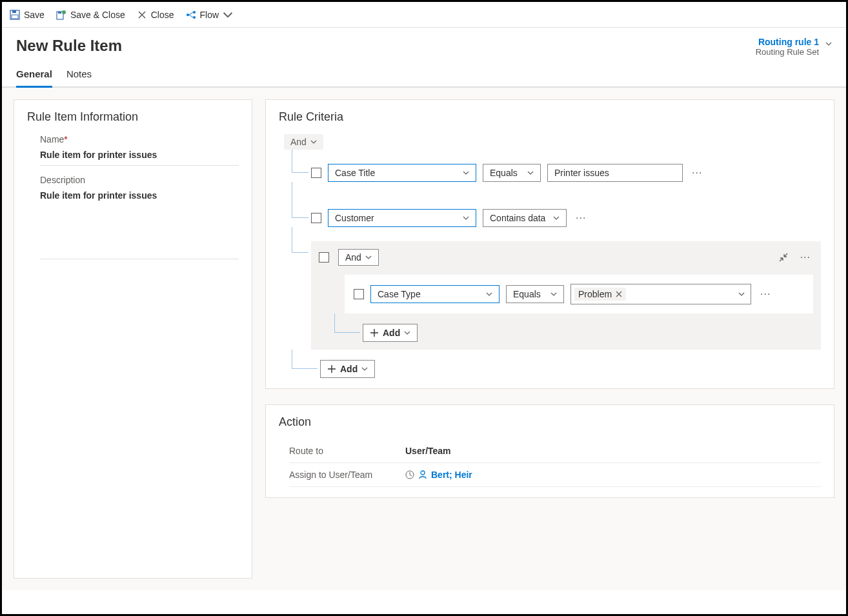  I want to click on action-card: Action Route to User/Team Assign to User…, so click(550, 452).